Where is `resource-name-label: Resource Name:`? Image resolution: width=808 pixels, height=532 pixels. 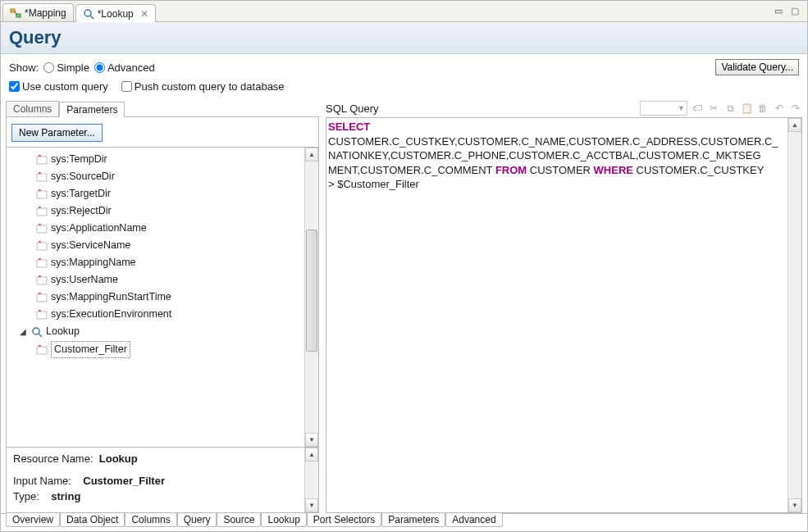 resource-name-label: Resource Name: is located at coordinates (53, 459).